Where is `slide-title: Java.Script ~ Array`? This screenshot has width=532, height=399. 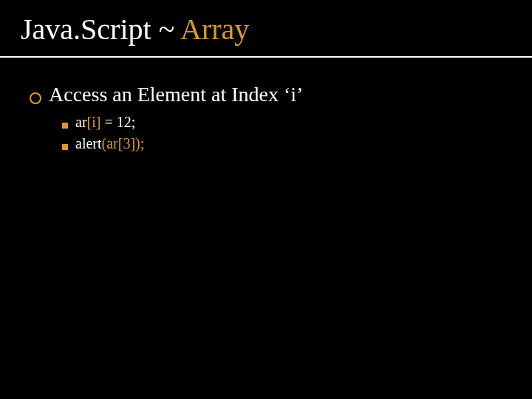
slide-title: Java.Script ~ Array is located at coordinates (266, 30).